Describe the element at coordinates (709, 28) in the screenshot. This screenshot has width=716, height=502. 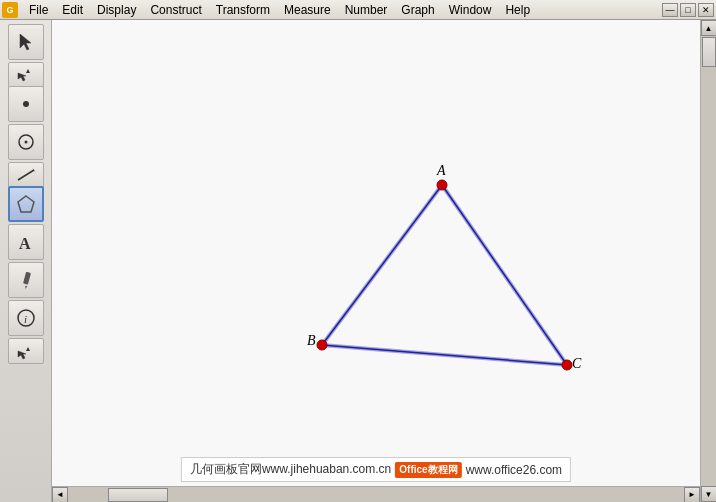
I see `scroll-up-button: ▲` at that location.